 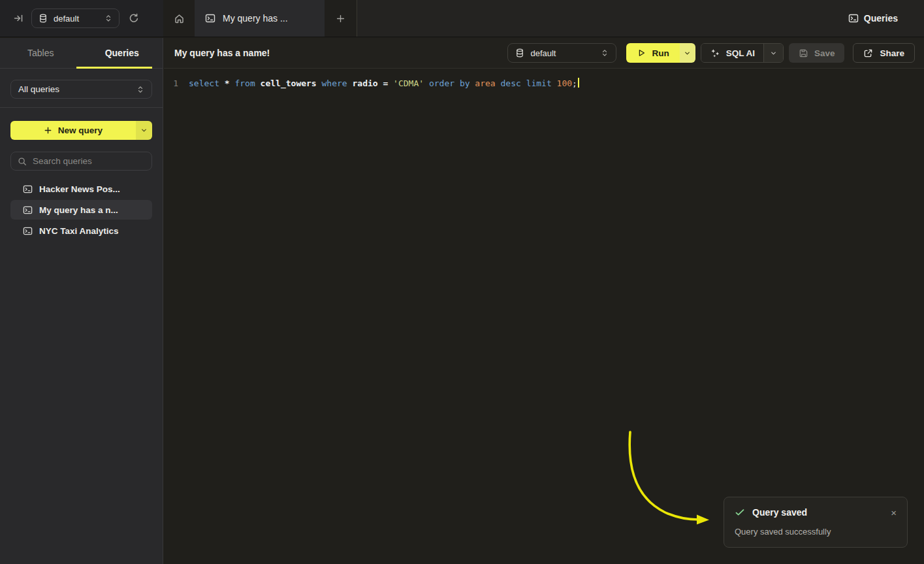 I want to click on code-token: limit, so click(x=542, y=84).